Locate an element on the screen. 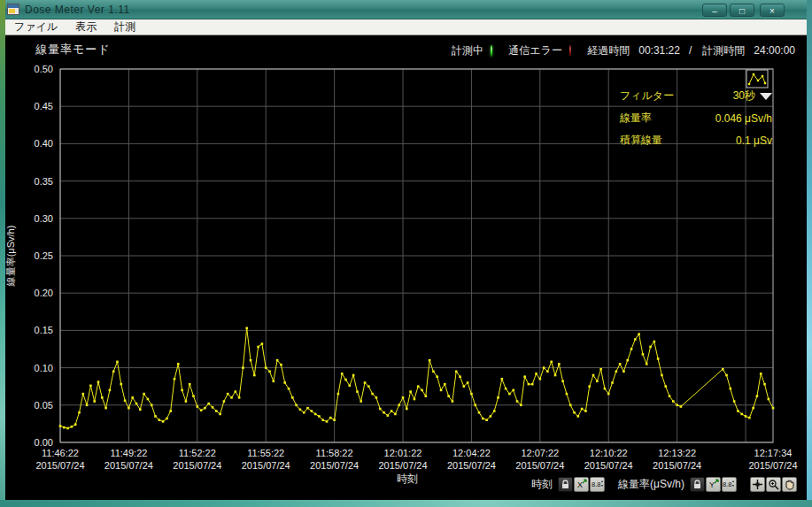 The image size is (812, 507). filter-row: フィルター 30秒 is located at coordinates (696, 96).